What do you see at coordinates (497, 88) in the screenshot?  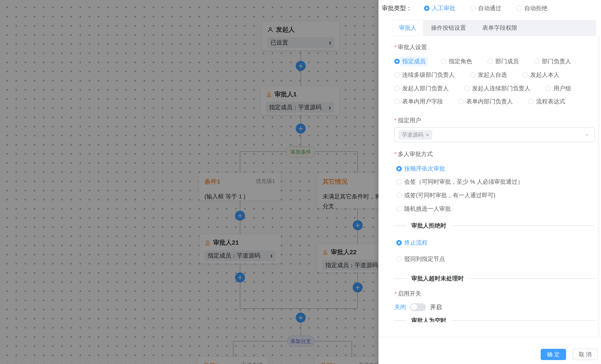 I see `approver-option-initiator-multi-dept-leader: 发起人连续部门负责人` at bounding box center [497, 88].